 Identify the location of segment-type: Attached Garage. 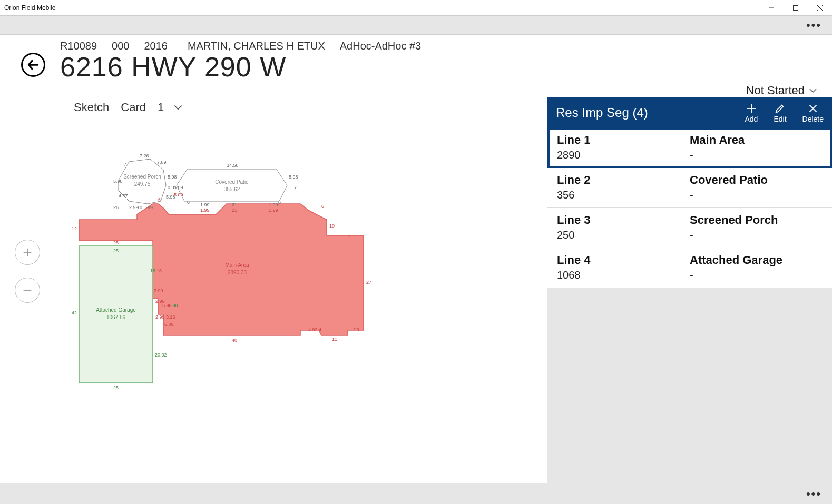
(756, 260).